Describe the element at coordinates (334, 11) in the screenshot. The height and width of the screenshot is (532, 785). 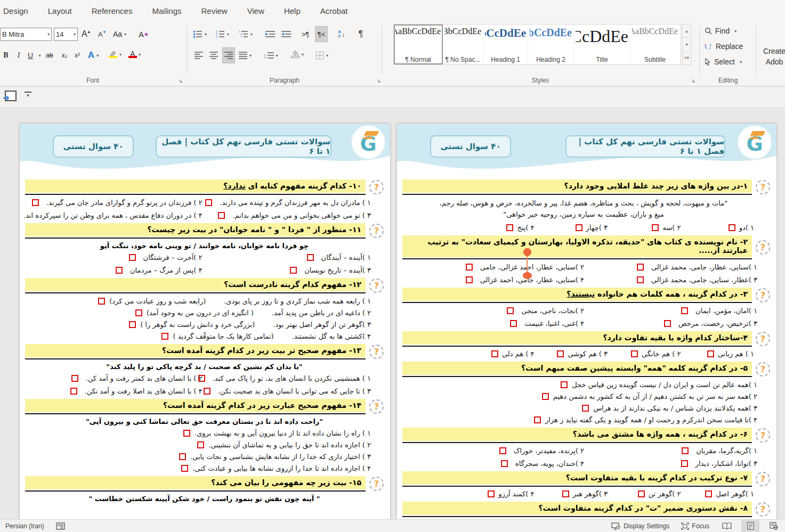
I see `tab-acrobat: Acrobat` at that location.